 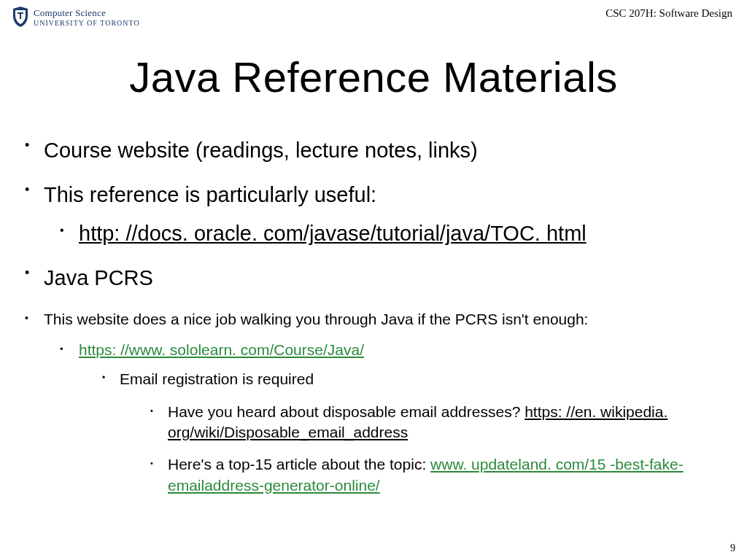 I want to click on bullet-disposable-email: Have you heard about disposable email ad…, so click(x=425, y=423).